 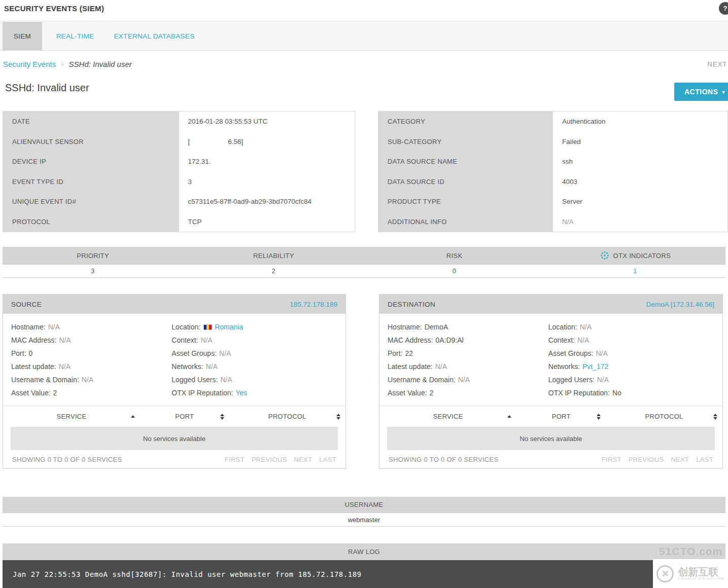 What do you see at coordinates (690, 574) in the screenshot?
I see `watermark-logo: ✕ 创新互联 CHUANG XIN HU LIAN` at bounding box center [690, 574].